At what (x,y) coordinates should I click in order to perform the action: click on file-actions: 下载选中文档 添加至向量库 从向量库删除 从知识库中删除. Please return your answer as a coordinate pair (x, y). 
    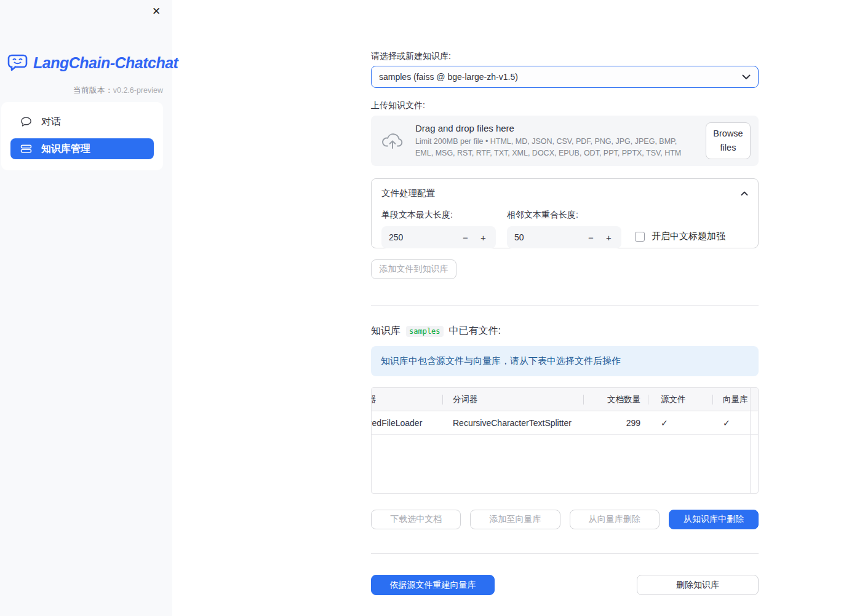
    Looking at the image, I should click on (565, 519).